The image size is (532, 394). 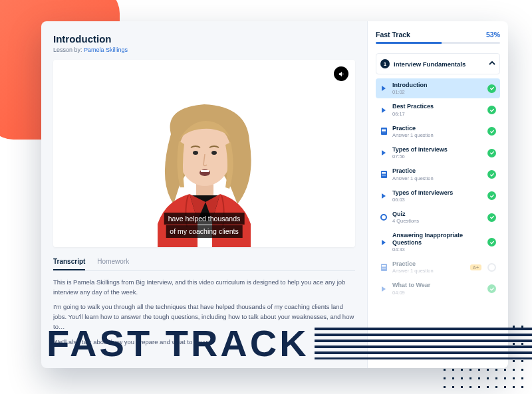 What do you see at coordinates (438, 239) in the screenshot?
I see `lesson-name: Answering Inappropriate Questions` at bounding box center [438, 239].